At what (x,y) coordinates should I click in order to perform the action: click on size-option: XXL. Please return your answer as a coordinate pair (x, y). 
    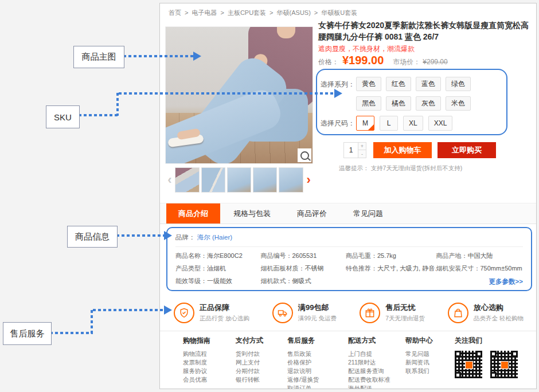
    Looking at the image, I should click on (440, 123).